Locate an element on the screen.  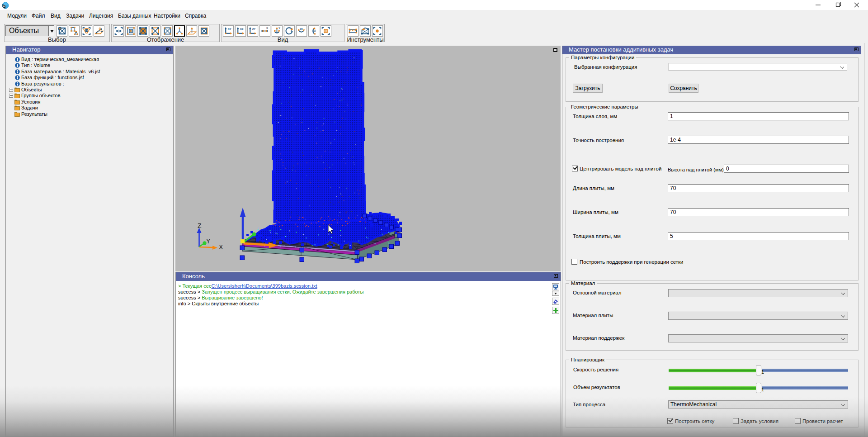
svg-text: ZY is located at coordinates (254, 29).